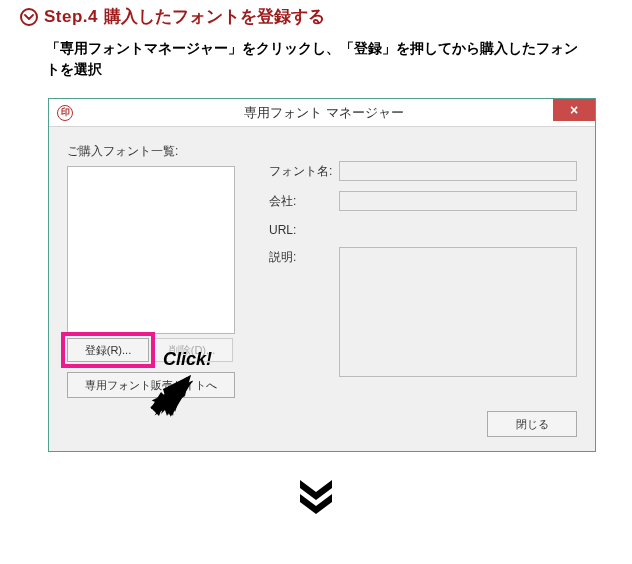 The width and height of the screenshot is (632, 564). I want to click on delete-button: 削除(D)..., so click(192, 350).